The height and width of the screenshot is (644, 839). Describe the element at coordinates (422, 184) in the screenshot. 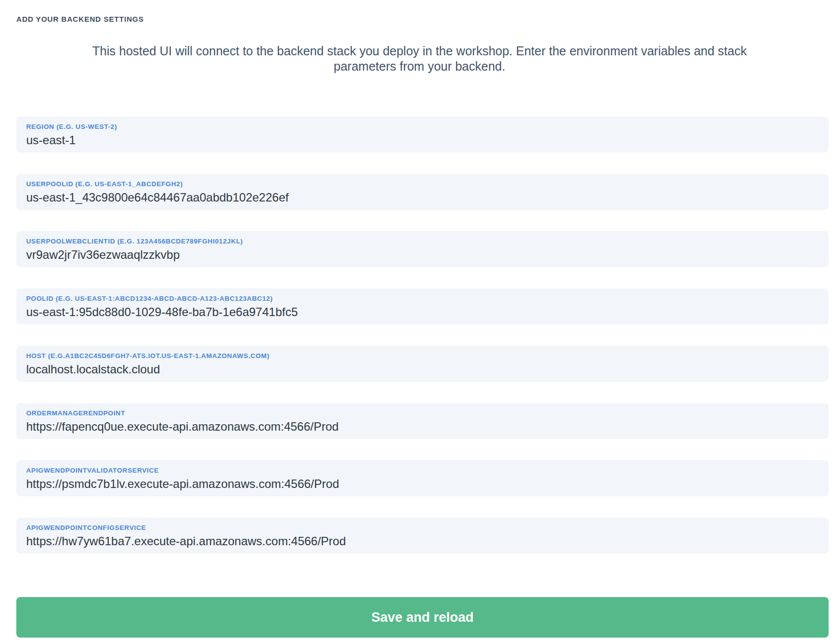

I see `userpoolid-label: USERPOOLID (E.G. US-EAST-1_ABCDEFGH2)` at that location.